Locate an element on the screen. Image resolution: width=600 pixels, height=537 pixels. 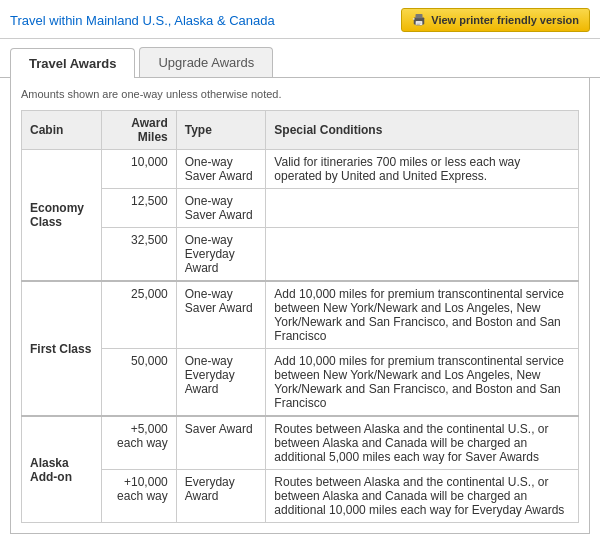
miles-cell: 25,000 is located at coordinates (140, 315).